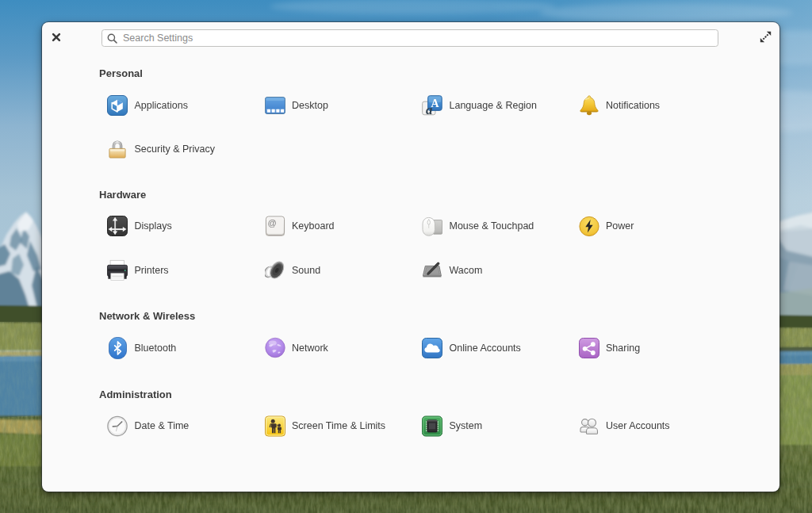 The width and height of the screenshot is (812, 513). What do you see at coordinates (429, 109) in the screenshot?
I see `svg-text: a` at bounding box center [429, 109].